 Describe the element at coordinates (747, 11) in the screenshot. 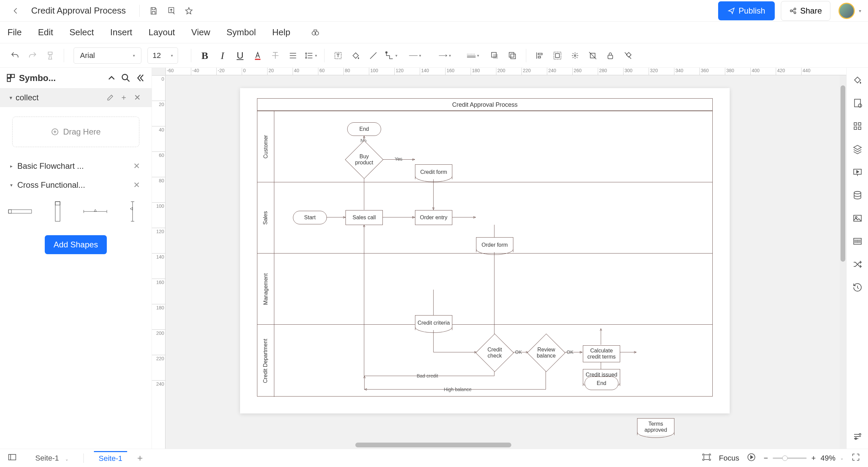

I see `publish-button: Publish` at that location.